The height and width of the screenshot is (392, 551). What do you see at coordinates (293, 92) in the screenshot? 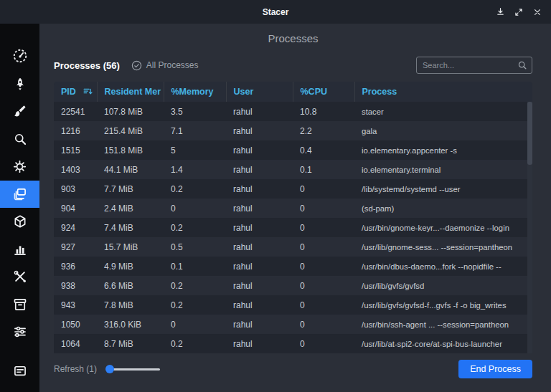
I see `table-header-row: PID Resident Mer %Memory User %CPU Proce…` at bounding box center [293, 92].